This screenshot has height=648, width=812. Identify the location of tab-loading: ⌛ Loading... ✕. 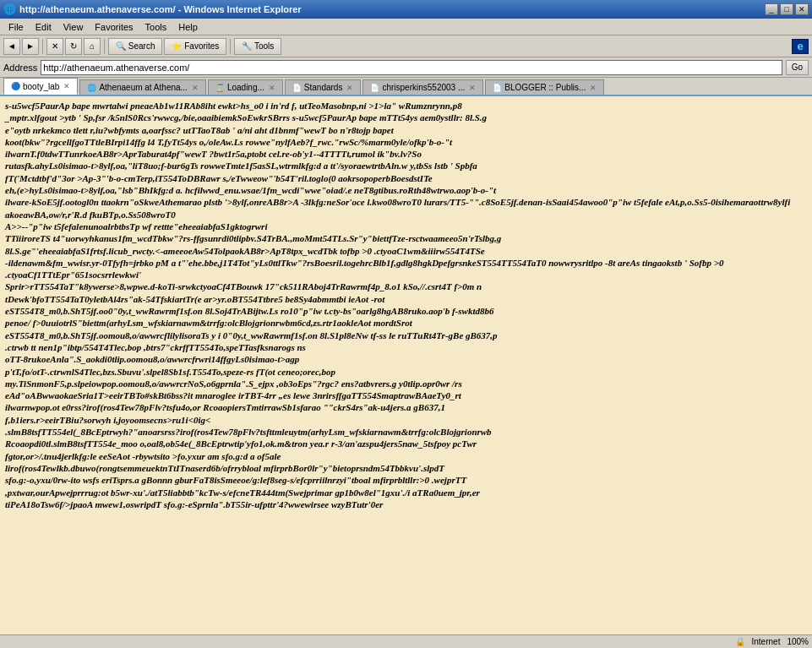
(245, 87).